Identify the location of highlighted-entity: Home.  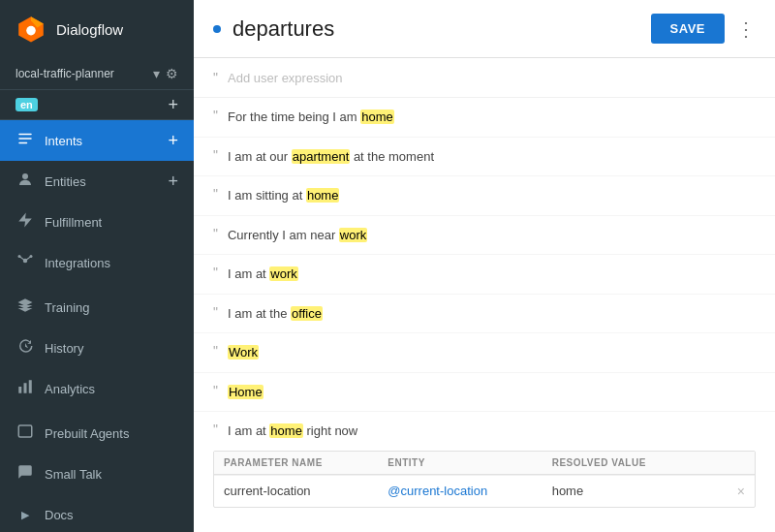
(246, 391).